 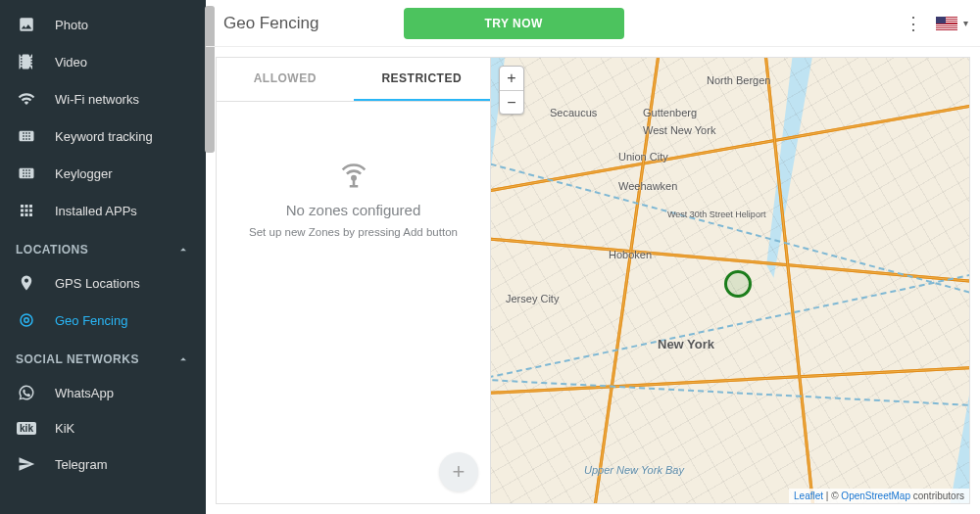 What do you see at coordinates (103, 99) in the screenshot?
I see `sidebar-item-wifi: Wi-Fi networks` at bounding box center [103, 99].